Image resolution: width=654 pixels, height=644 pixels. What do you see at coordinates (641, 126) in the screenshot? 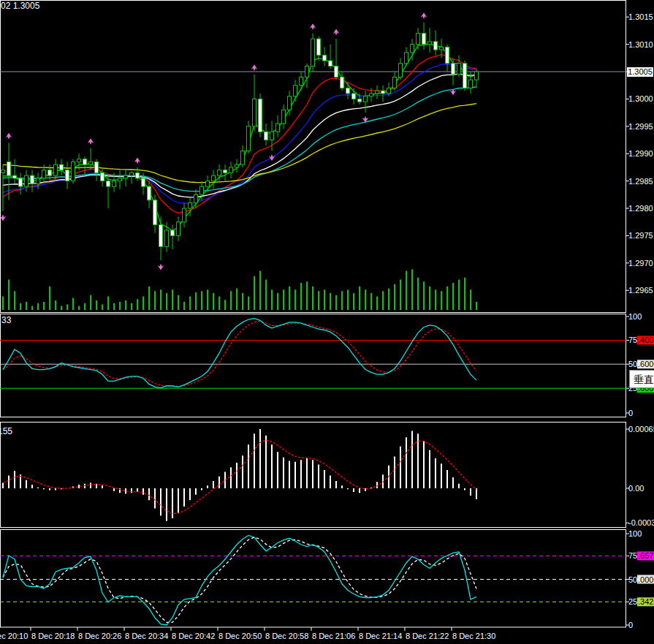
I see `price-axis-label: 1.2995` at bounding box center [641, 126].